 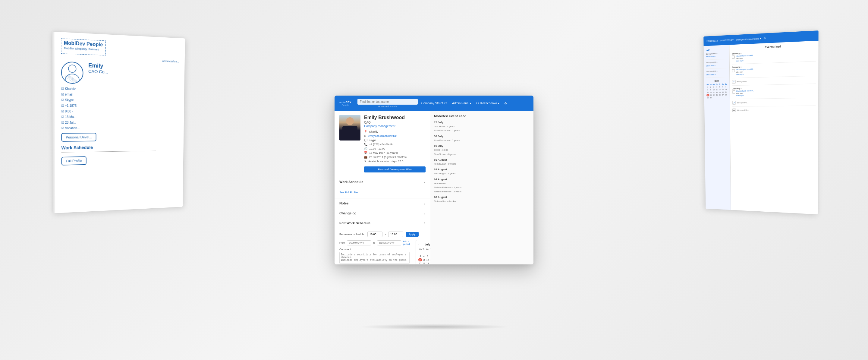 I want to click on cal-cell: 18, so click(x=424, y=263).